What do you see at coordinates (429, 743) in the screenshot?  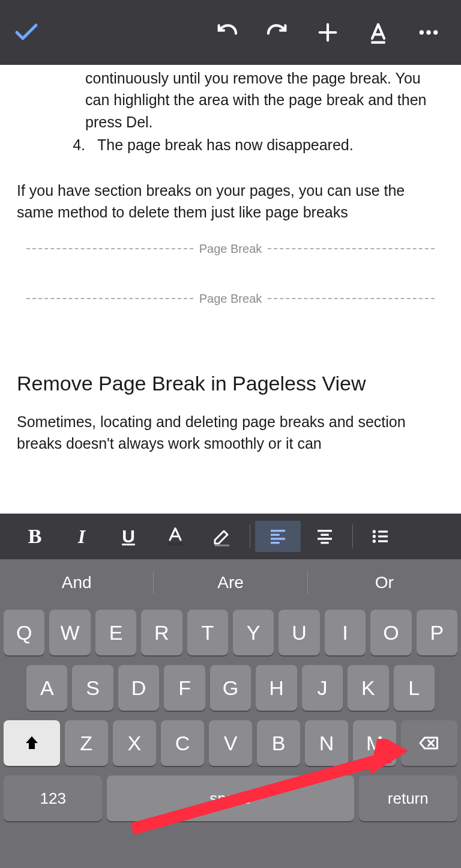 I see `backspace-icon` at bounding box center [429, 743].